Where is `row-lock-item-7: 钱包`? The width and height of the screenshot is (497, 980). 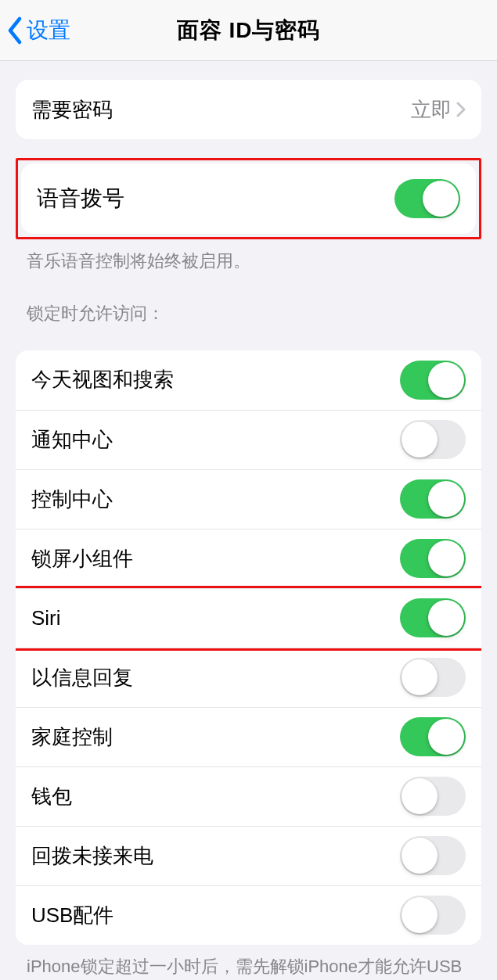
row-lock-item-7: 钱包 is located at coordinates (249, 796).